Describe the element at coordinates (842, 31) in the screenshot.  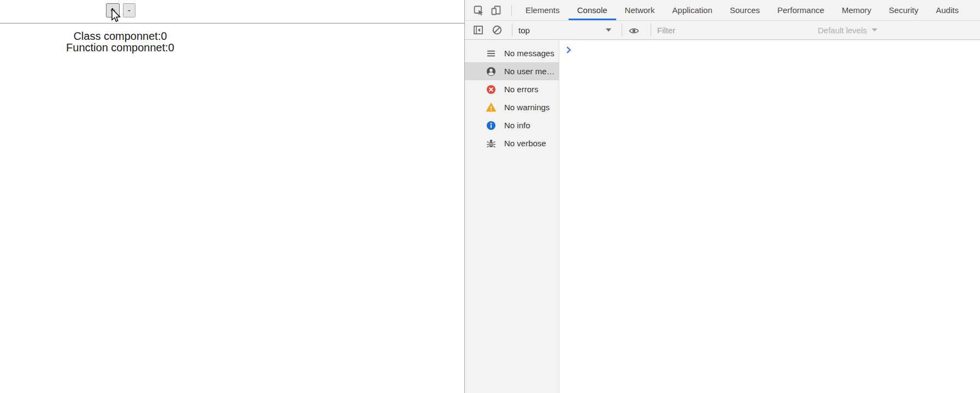
I see `default-levels-label: Default levels` at that location.